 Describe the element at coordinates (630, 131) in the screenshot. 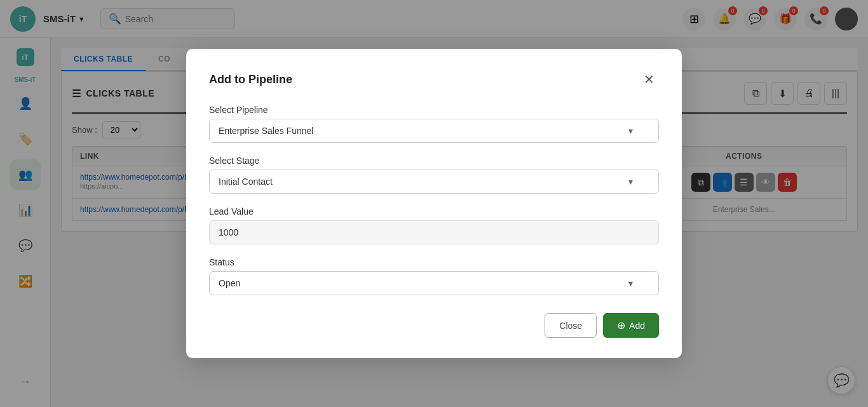

I see `pipeline-chevron-icon: ▾` at that location.